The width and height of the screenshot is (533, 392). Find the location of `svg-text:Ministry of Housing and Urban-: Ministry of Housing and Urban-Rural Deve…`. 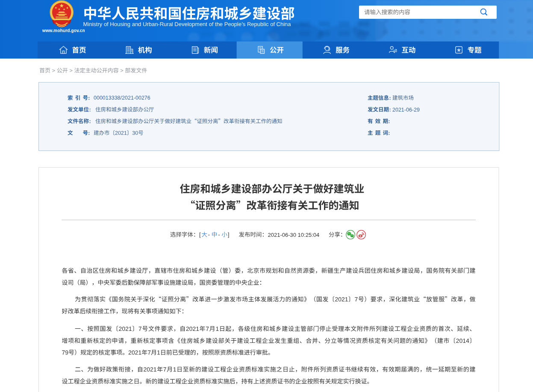

svg-text:Ministry of Housing and Urban-: Ministry of Housing and Urban-Rural Deve… is located at coordinates (187, 24).